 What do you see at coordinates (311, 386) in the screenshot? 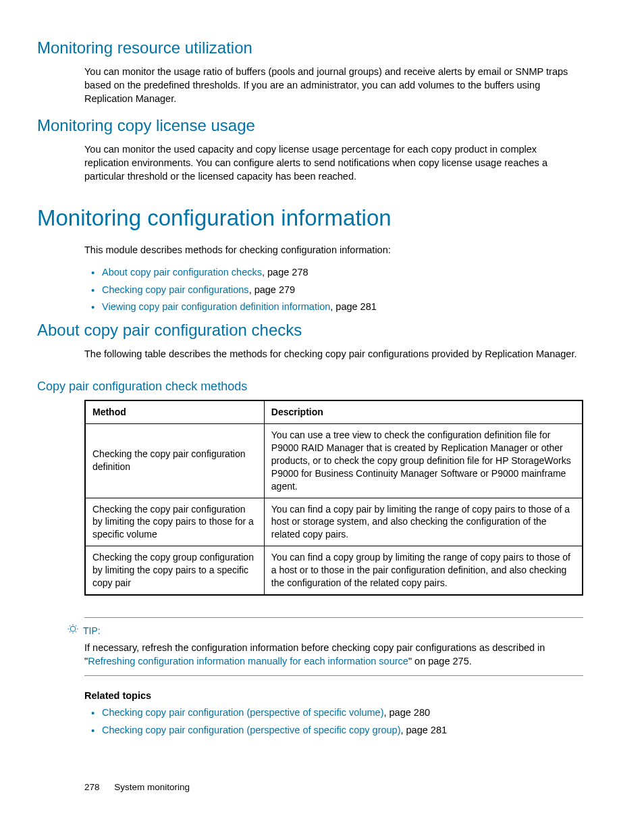
I see `table-caption: Copy pair configuration check methods` at bounding box center [311, 386].